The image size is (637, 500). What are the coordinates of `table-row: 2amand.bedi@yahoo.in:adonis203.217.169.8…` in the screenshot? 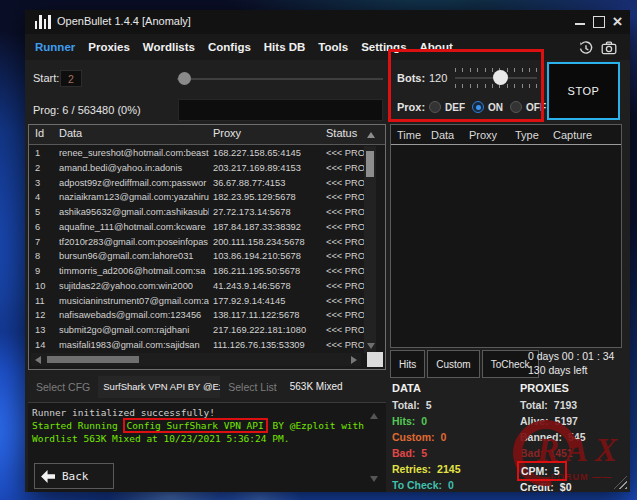 It's located at (207, 168).